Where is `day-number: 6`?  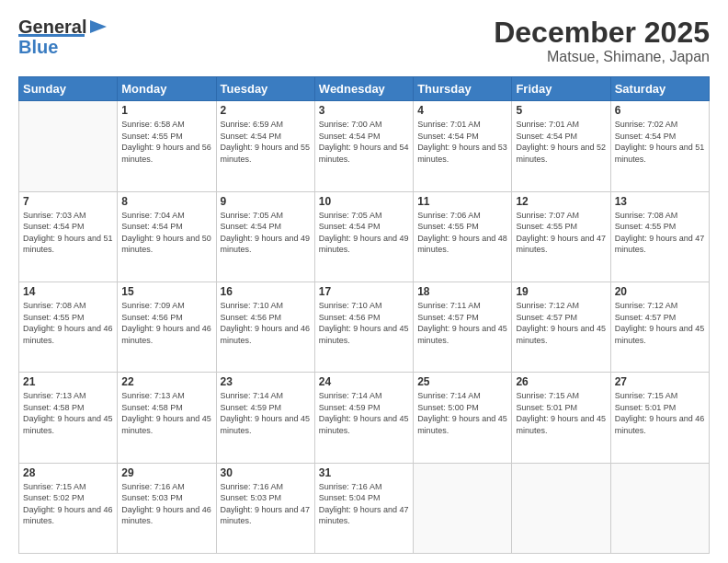 day-number: 6 is located at coordinates (660, 110).